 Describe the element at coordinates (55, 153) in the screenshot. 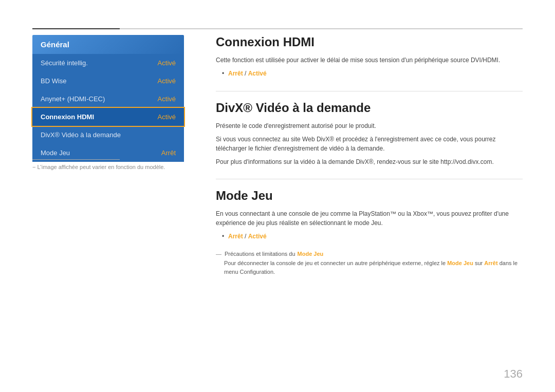

I see `sidebar-item-modejeu-label: Mode Jeu` at that location.